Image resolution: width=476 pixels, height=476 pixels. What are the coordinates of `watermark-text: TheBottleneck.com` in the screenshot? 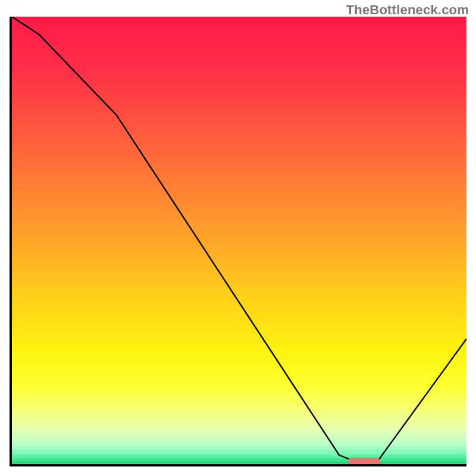 It's located at (408, 10).